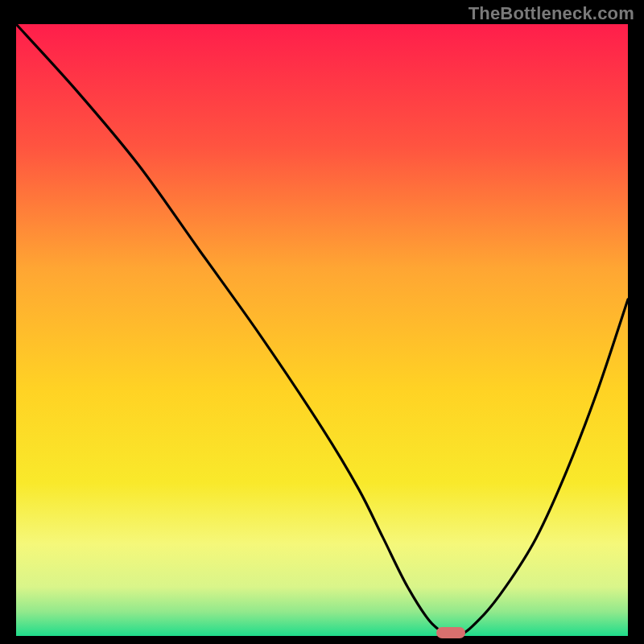 Image resolution: width=644 pixels, height=644 pixels. I want to click on optimal-marker, so click(451, 633).